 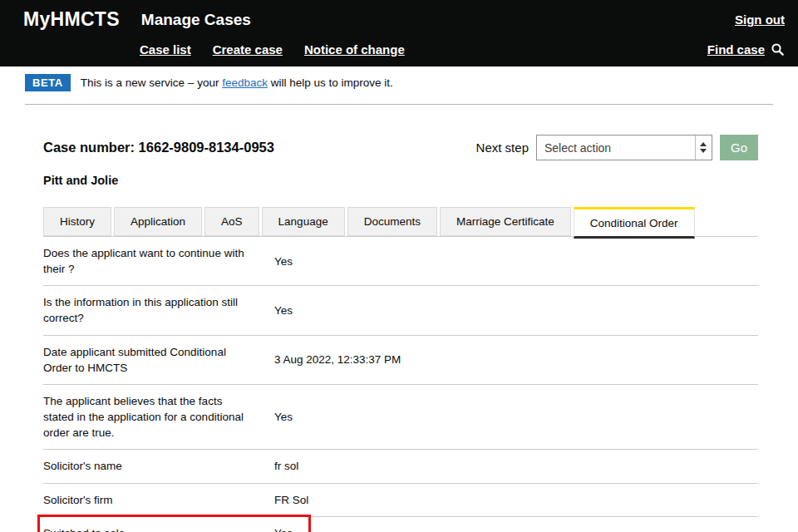 I want to click on table-row: The applicant believes that the facts st…, so click(x=401, y=417).